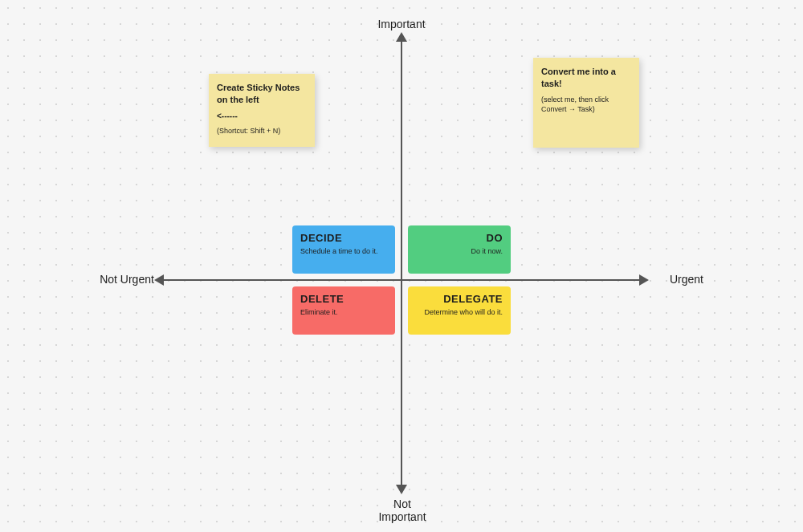 Image resolution: width=803 pixels, height=532 pixels. Describe the element at coordinates (586, 104) in the screenshot. I see `sticky-note-convert-hint: (select me, then click Convert → Task)` at that location.